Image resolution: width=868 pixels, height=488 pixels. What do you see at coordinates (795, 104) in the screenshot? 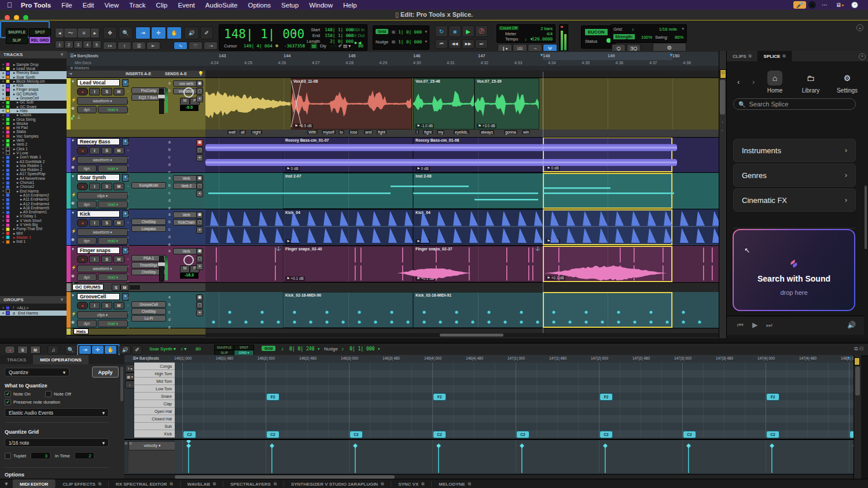
I see `splice-search-input: 🔍Search Splice` at bounding box center [795, 104].